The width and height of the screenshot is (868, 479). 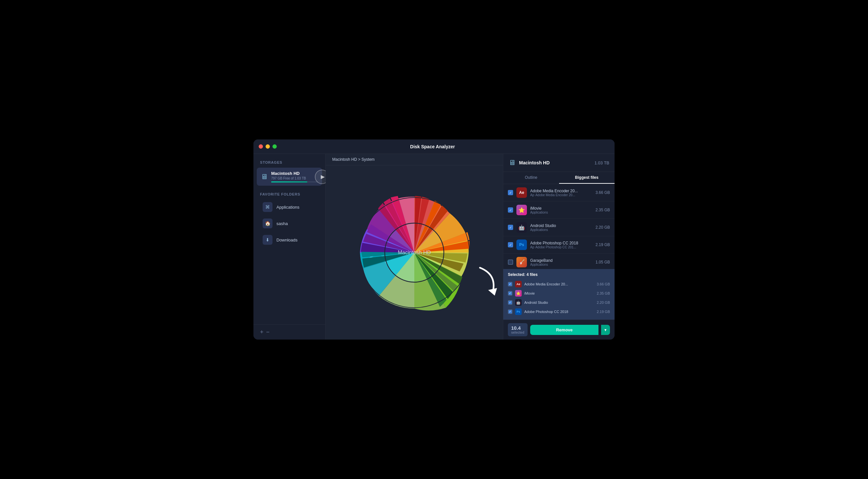 What do you see at coordinates (518, 328) in the screenshot?
I see `total-size-value: 10.4` at bounding box center [518, 328].